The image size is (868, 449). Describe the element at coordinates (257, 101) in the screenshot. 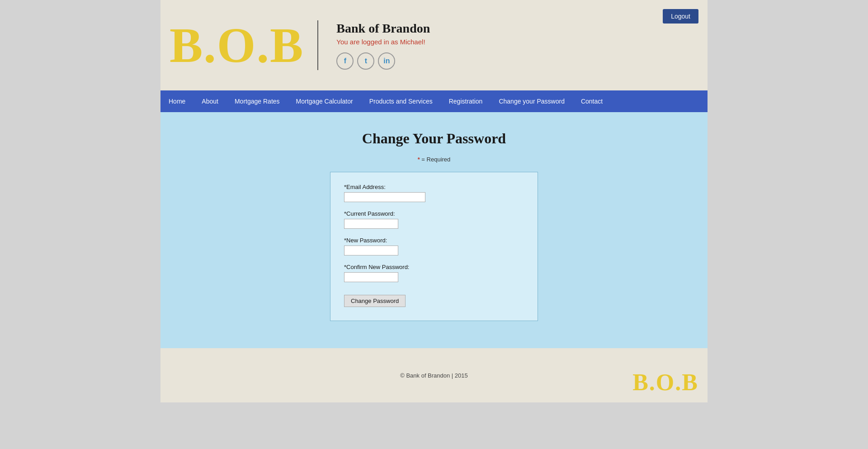

I see `nav-mortgage-rates: Mortgage Rates` at that location.